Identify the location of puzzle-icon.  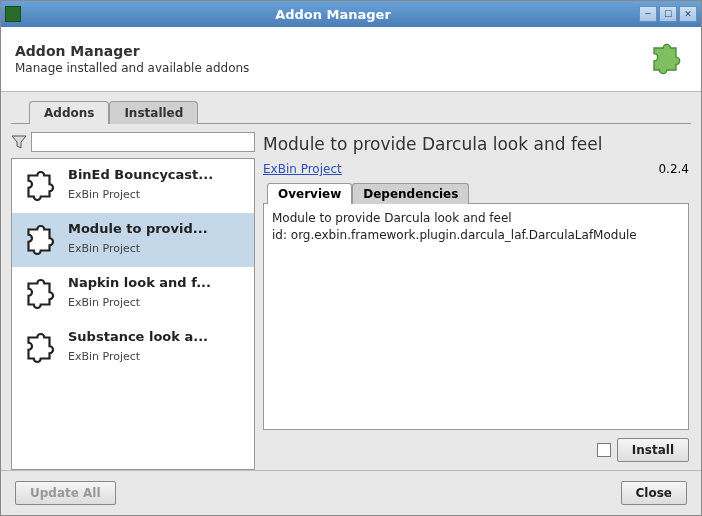
(665, 59).